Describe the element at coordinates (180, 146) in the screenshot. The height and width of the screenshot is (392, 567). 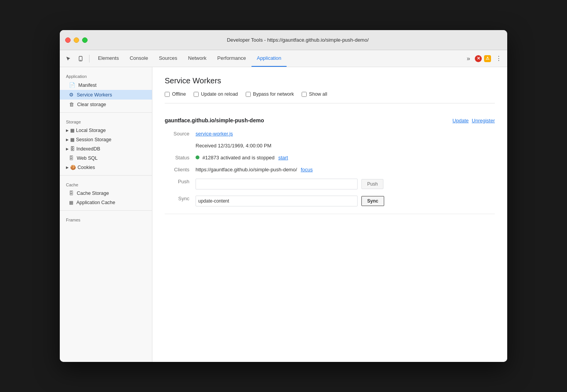
I see `received-label` at that location.